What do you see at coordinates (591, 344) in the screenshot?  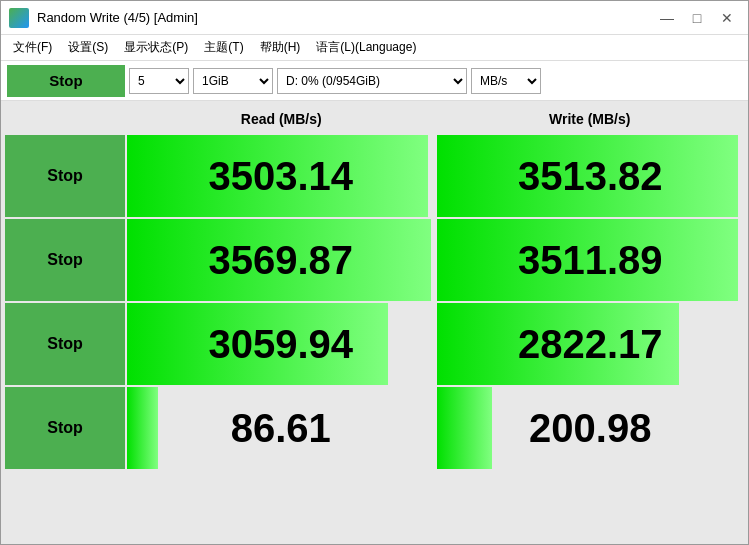 I see `write-value-2: 2822.17` at bounding box center [591, 344].